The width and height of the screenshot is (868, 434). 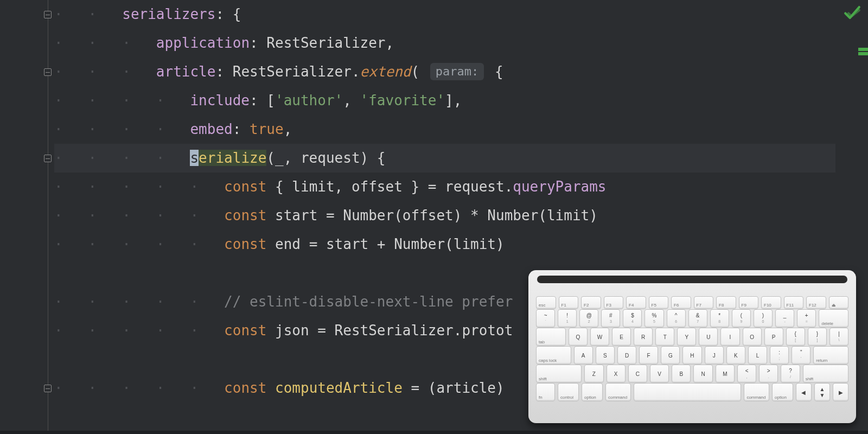 I want to click on token: : {, so click(x=228, y=14).